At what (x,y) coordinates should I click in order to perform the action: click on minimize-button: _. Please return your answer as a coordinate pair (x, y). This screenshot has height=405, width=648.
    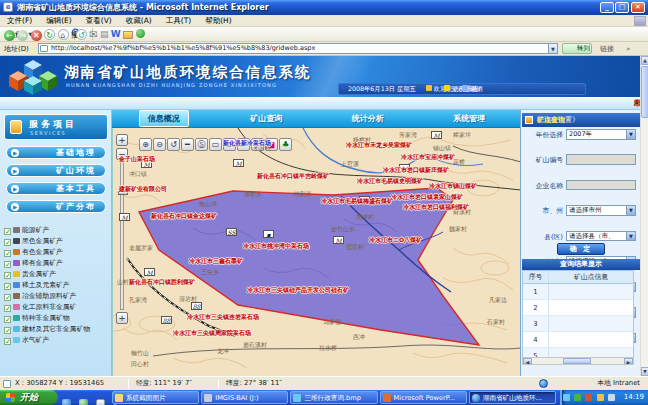
    Looking at the image, I should click on (607, 8).